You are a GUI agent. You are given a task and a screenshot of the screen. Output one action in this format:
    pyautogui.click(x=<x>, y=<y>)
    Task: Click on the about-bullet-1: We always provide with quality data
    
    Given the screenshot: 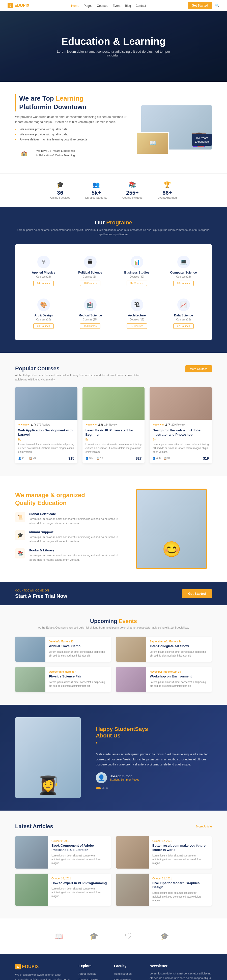 What is the action you would take?
    pyautogui.click(x=73, y=129)
    